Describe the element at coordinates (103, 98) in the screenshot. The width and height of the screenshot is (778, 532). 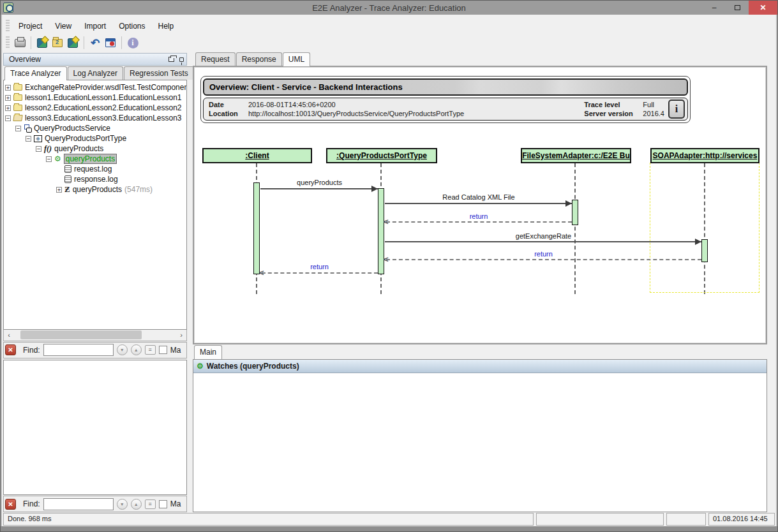
I see `tree-item-label: lesson1.EducationLesson1.EducationLesson…` at that location.